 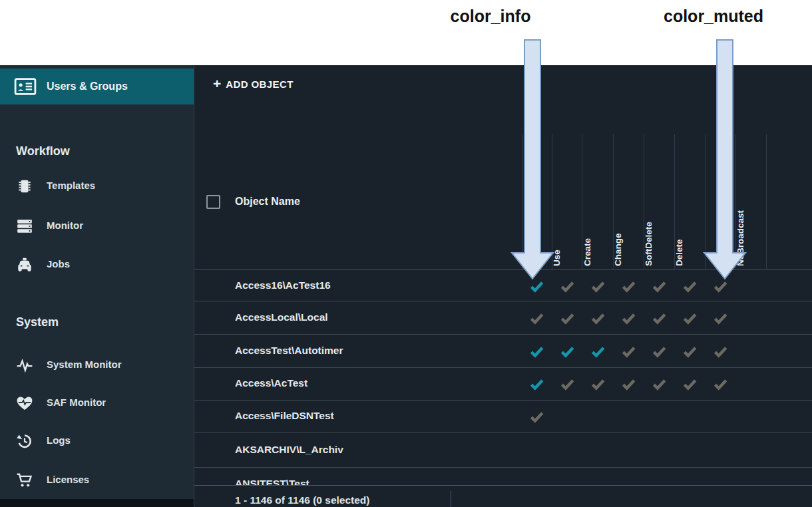 I want to click on table-row: Access16\AcTest16, so click(x=503, y=286).